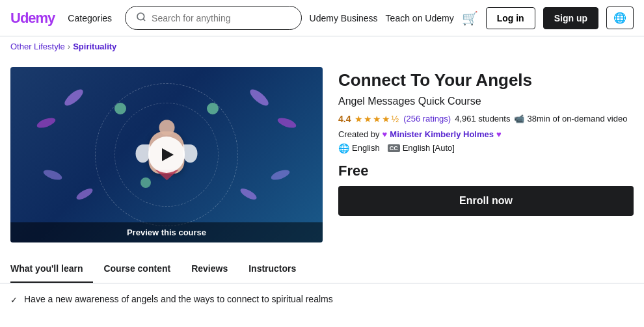  I want to click on categories-button: Categories, so click(90, 18).